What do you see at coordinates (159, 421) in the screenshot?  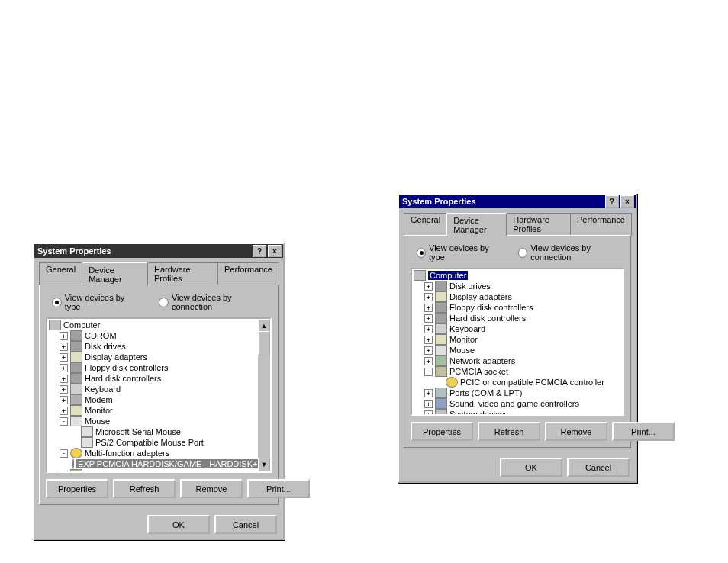 I see `tree-item: -Mouse` at bounding box center [159, 421].